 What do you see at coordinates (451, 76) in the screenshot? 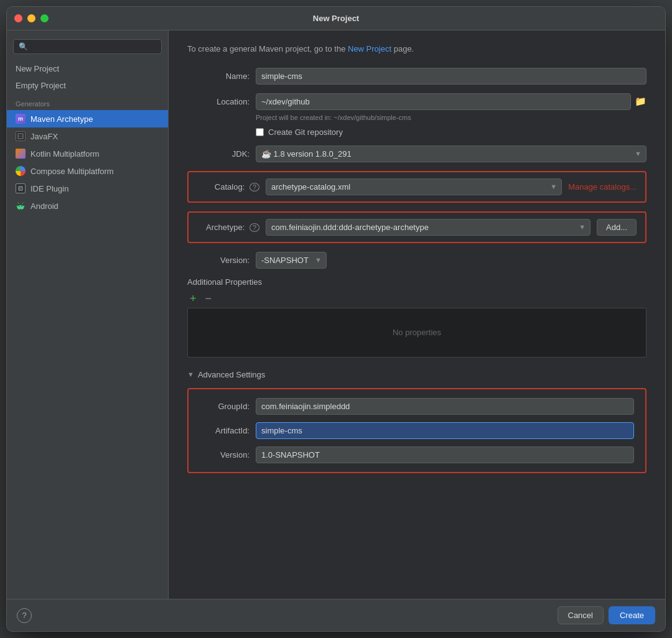
I see `name-input` at bounding box center [451, 76].